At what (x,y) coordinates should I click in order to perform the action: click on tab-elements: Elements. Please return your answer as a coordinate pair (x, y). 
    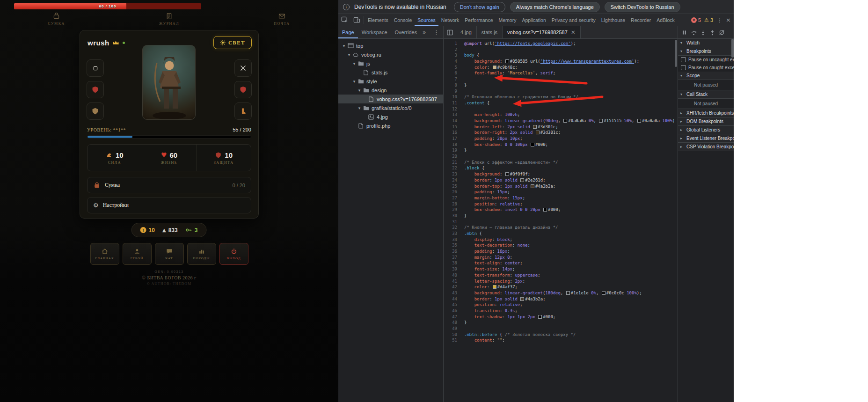
    Looking at the image, I should click on (378, 20).